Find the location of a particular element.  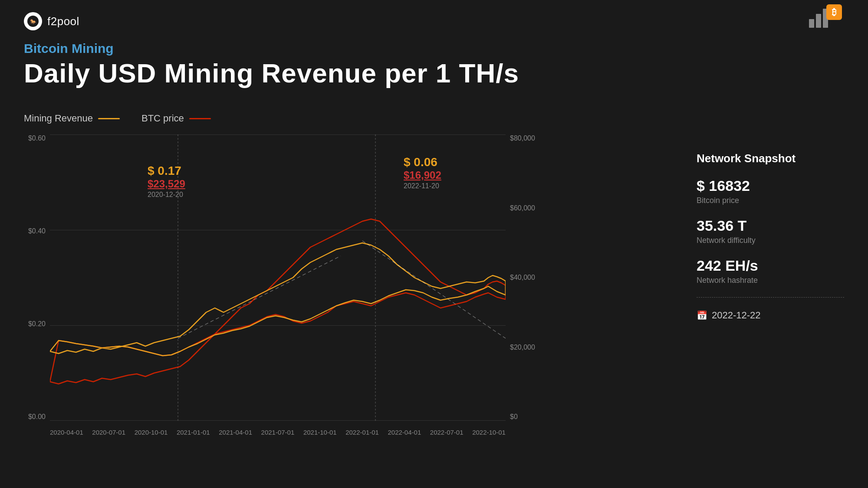

legend-mining-revenue-label: Mining Revenue is located at coordinates (58, 118).